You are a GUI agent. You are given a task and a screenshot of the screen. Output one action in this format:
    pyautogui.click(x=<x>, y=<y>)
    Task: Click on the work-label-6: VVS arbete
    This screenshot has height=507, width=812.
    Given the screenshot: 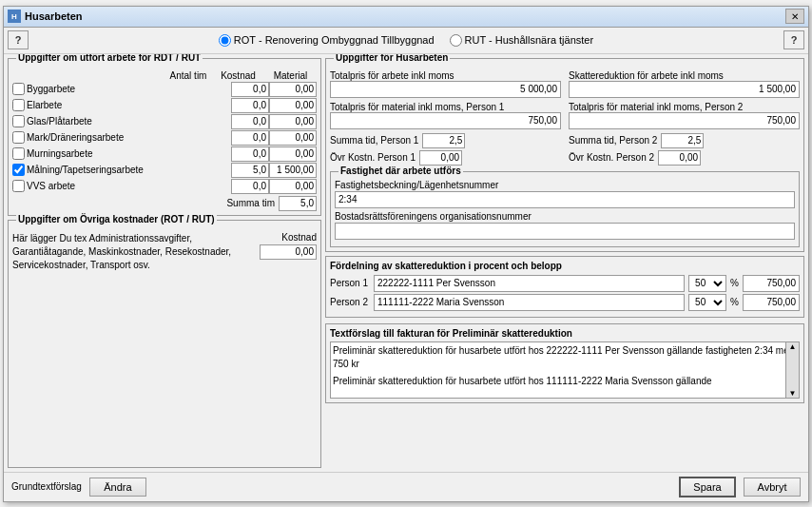 What is the action you would take?
    pyautogui.click(x=129, y=186)
    